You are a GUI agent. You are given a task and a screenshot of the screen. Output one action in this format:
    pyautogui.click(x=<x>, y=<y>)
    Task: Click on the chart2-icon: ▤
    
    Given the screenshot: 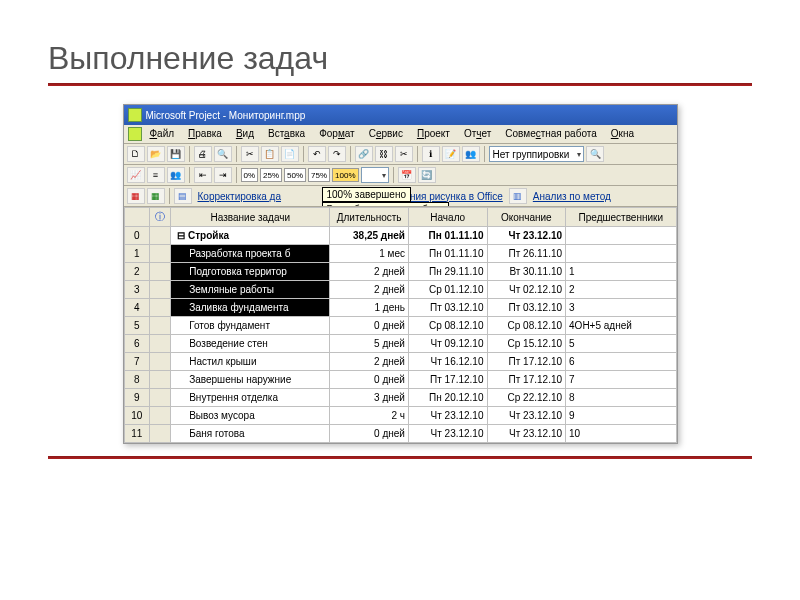 What is the action you would take?
    pyautogui.click(x=183, y=196)
    